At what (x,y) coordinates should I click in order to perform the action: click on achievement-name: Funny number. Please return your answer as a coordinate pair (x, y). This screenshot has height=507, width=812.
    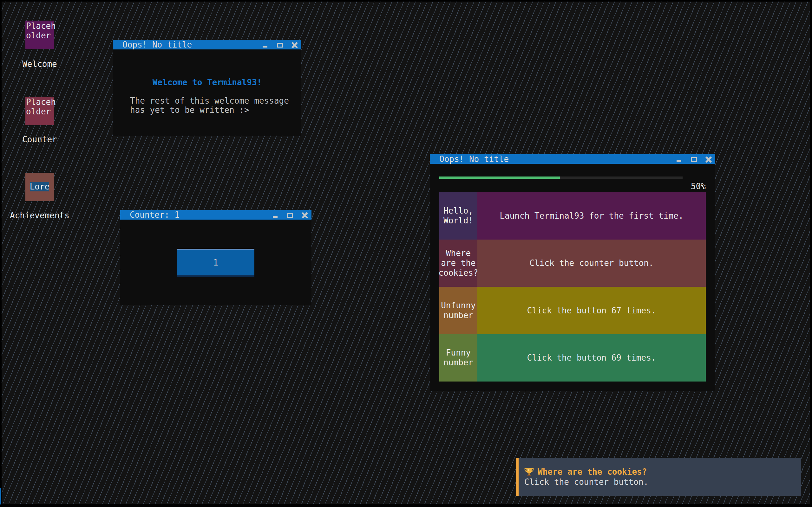
    Looking at the image, I should click on (458, 358).